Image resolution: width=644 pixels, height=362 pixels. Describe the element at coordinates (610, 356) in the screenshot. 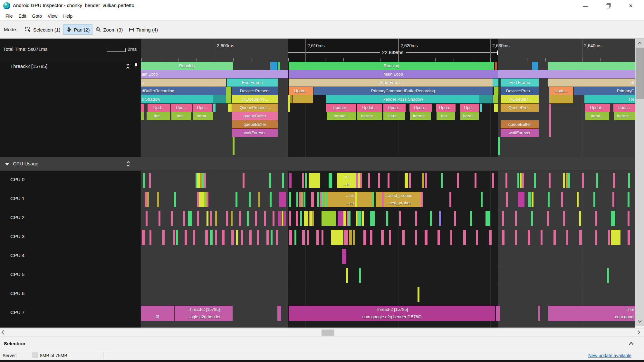

I see `update-link: New update available` at that location.